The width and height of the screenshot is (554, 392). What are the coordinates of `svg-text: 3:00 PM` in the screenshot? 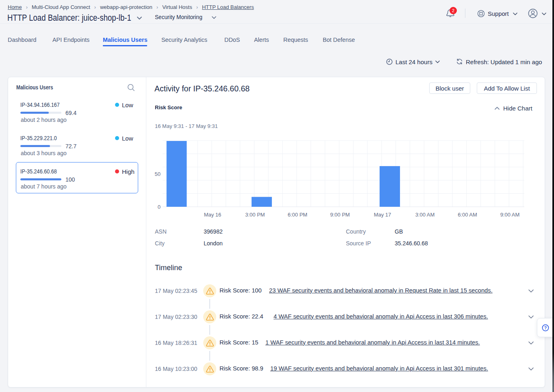 It's located at (255, 214).